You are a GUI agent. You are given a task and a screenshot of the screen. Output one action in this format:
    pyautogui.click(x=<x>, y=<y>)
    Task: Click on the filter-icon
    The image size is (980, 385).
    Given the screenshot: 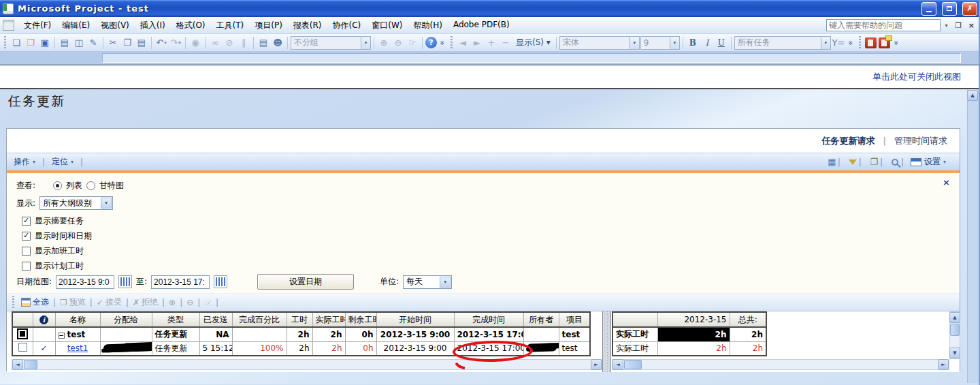 What is the action you would take?
    pyautogui.click(x=853, y=162)
    